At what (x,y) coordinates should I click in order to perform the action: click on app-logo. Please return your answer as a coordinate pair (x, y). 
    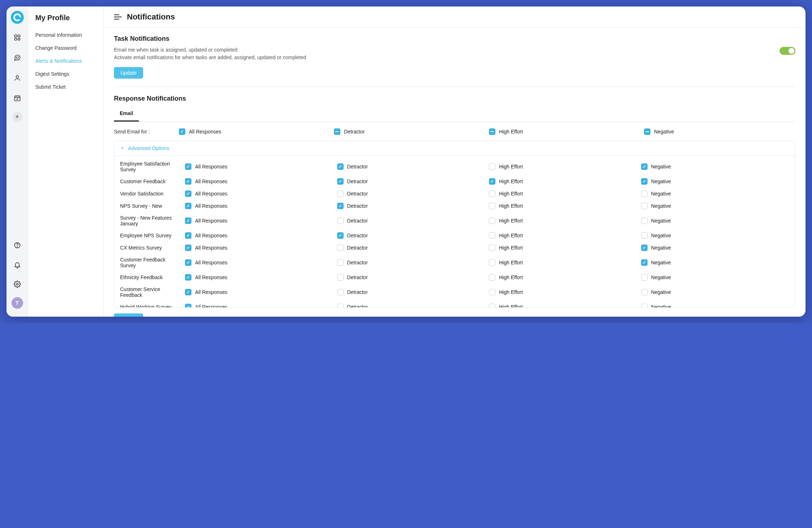
    Looking at the image, I should click on (17, 17).